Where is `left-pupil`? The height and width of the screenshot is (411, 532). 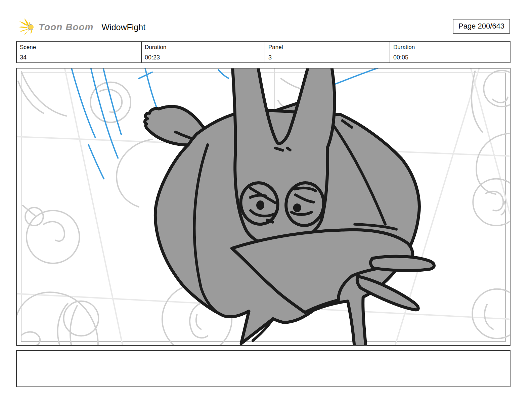
left-pupil is located at coordinates (260, 205).